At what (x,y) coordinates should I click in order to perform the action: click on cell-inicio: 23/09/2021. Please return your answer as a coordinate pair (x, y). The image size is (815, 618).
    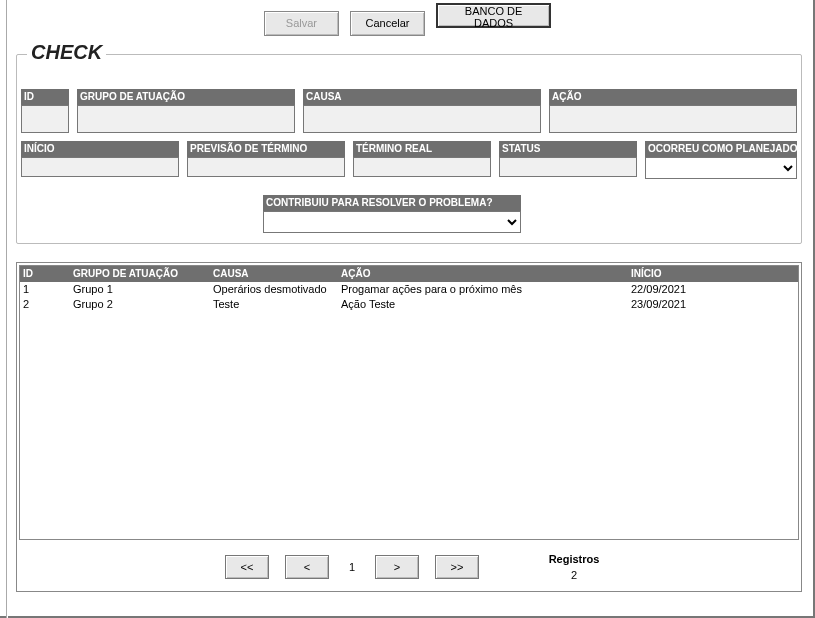
    Looking at the image, I should click on (703, 304).